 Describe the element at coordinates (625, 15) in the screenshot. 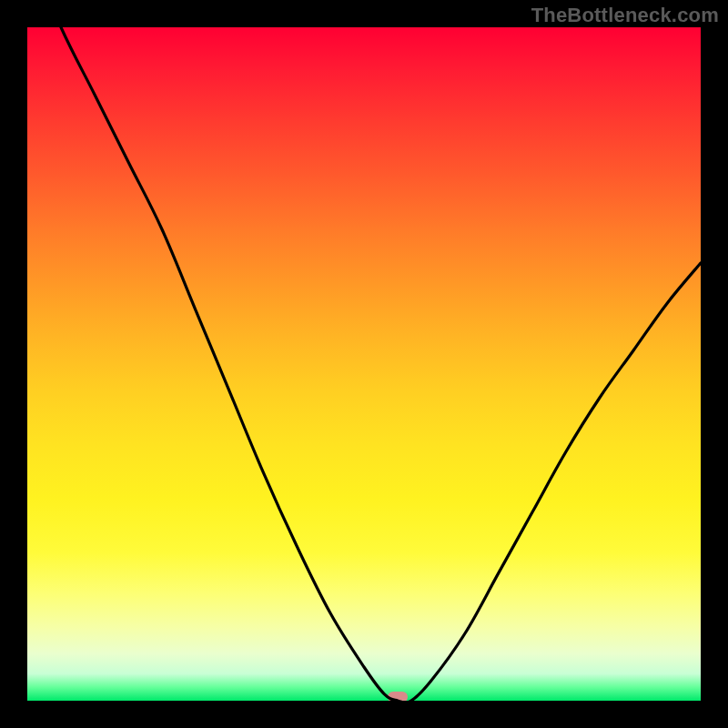

I see `watermark-text: TheBottleneck.com` at that location.